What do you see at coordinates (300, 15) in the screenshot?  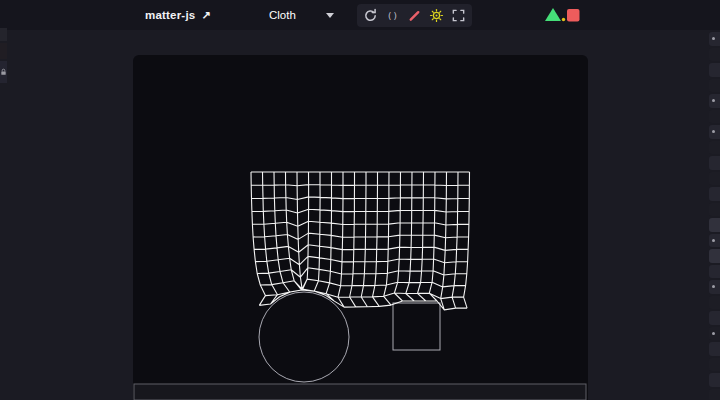 I see `demo-select: Cloth` at bounding box center [300, 15].